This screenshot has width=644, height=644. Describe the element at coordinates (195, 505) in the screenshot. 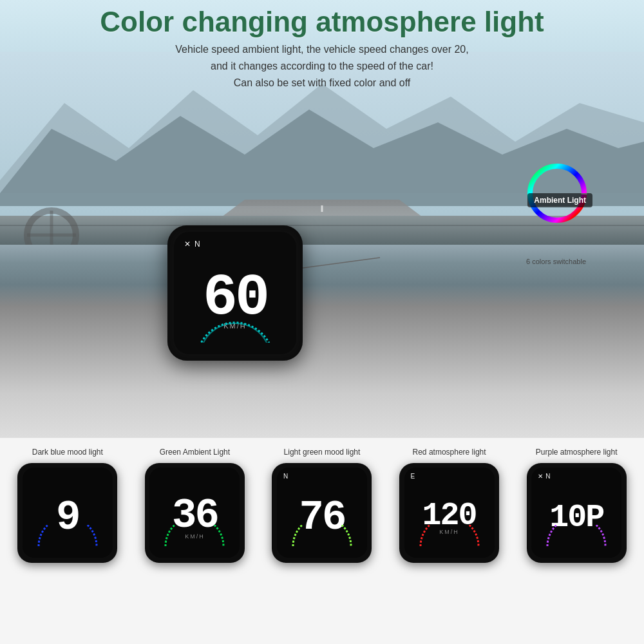

I see `variant-green: Green Ambient Light 36 KM/H` at that location.